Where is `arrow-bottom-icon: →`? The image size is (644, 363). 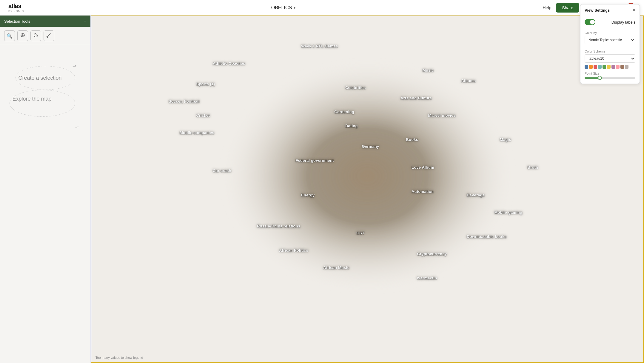
arrow-bottom-icon: → is located at coordinates (77, 127).